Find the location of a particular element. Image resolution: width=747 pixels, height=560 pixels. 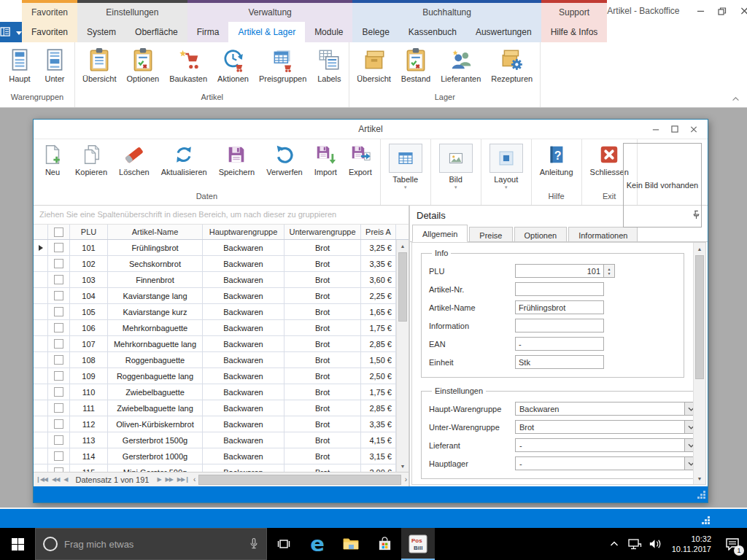

toolbar-button-verwerfen: Verwerfen is located at coordinates (285, 160).